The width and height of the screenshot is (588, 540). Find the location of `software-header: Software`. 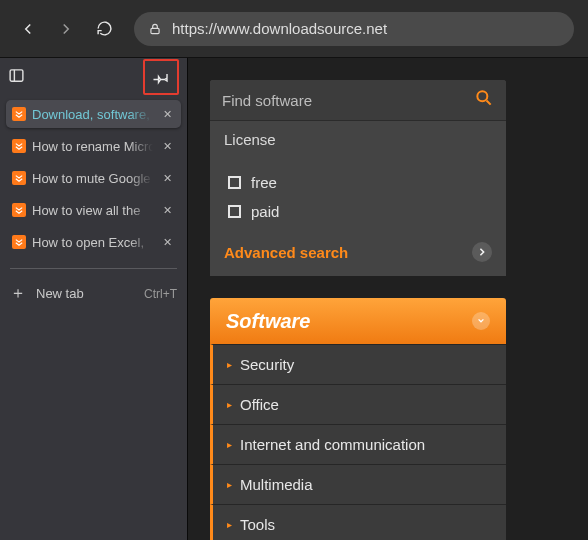

software-header: Software is located at coordinates (358, 321).